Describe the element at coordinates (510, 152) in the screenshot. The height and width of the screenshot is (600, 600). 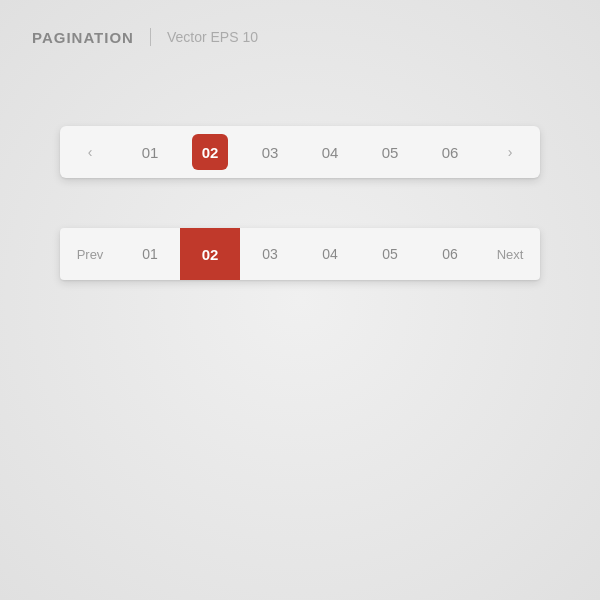
I see `next-arrow-icon: ›` at that location.